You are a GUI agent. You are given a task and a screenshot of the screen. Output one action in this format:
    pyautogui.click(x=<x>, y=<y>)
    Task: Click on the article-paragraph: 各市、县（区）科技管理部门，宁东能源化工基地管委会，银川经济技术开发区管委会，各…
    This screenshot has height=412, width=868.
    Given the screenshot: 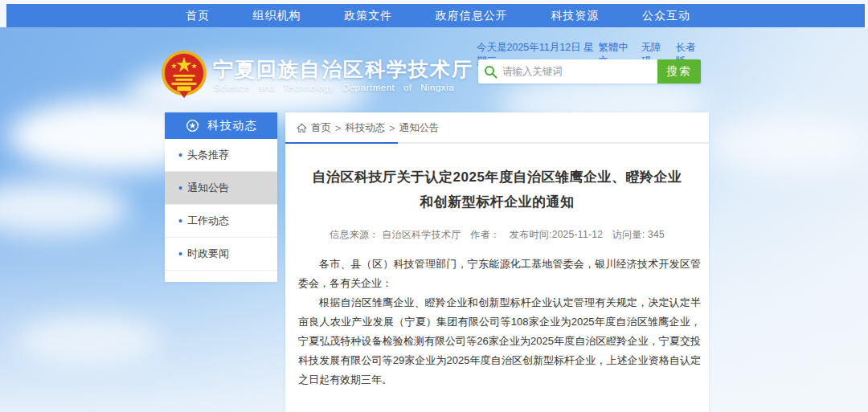 What is the action you would take?
    pyautogui.click(x=500, y=274)
    